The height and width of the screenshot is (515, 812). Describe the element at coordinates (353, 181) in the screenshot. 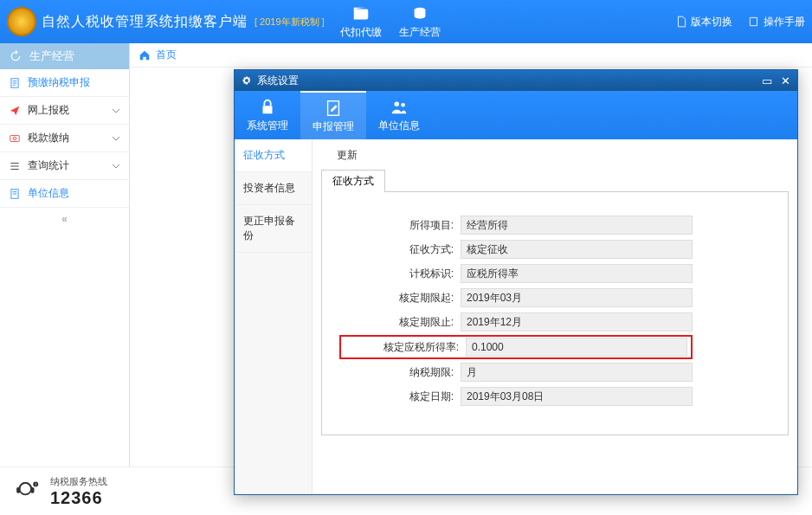

I see `form-tab-collection-method: 征收方式` at that location.